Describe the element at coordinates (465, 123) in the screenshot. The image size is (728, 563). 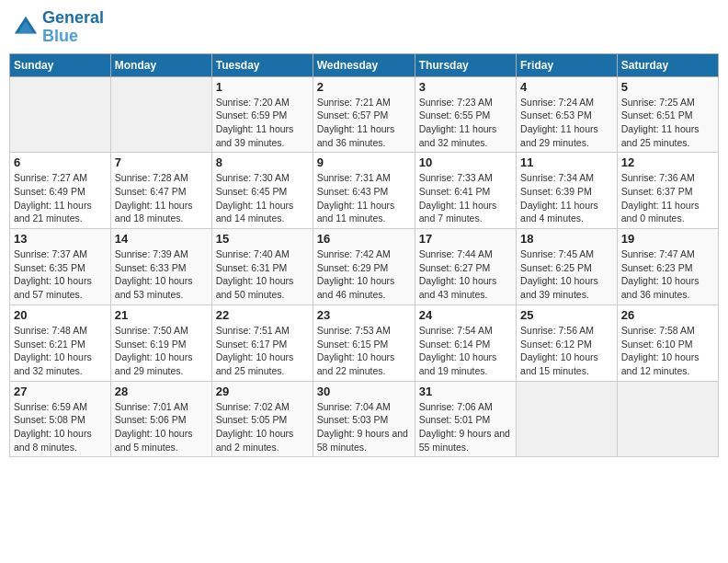
I see `day-info: Sunrise: 7:23 AM Sunset: 6:55 PM Dayligh…` at that location.